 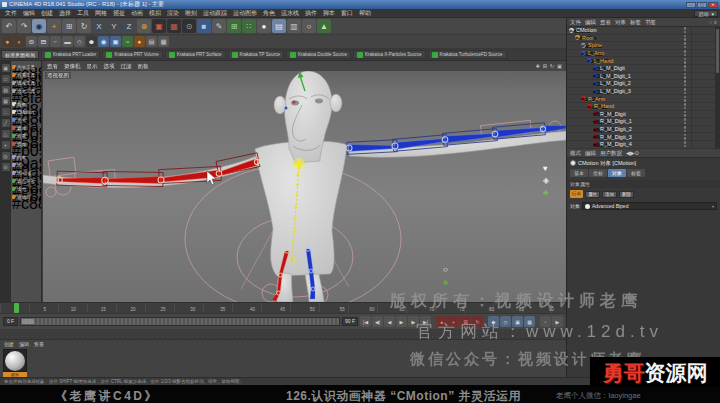 What do you see at coordinates (414, 322) in the screenshot?
I see `next-frame-button: ▶` at bounding box center [414, 322].